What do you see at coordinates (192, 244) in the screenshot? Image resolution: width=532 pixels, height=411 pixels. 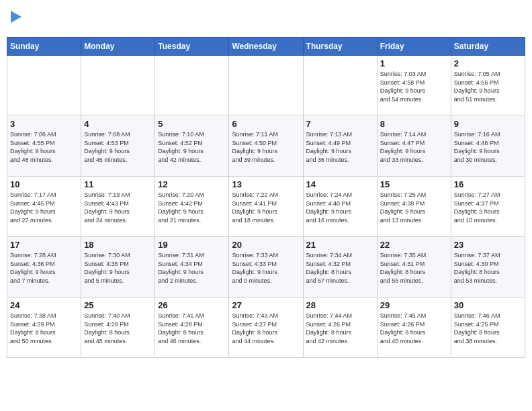 I see `day-number: 19` at bounding box center [192, 244].